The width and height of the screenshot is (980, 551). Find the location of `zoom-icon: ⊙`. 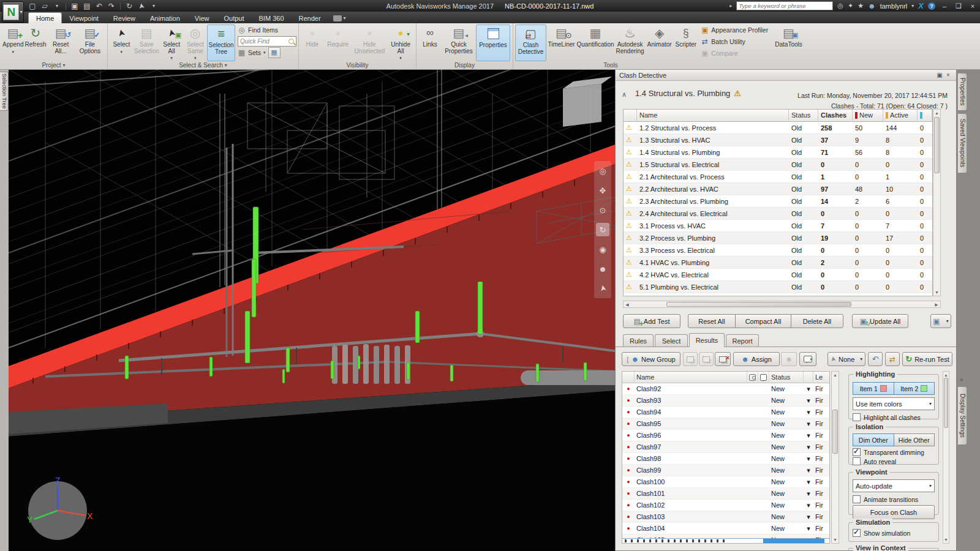

zoom-icon: ⊙ is located at coordinates (603, 210).